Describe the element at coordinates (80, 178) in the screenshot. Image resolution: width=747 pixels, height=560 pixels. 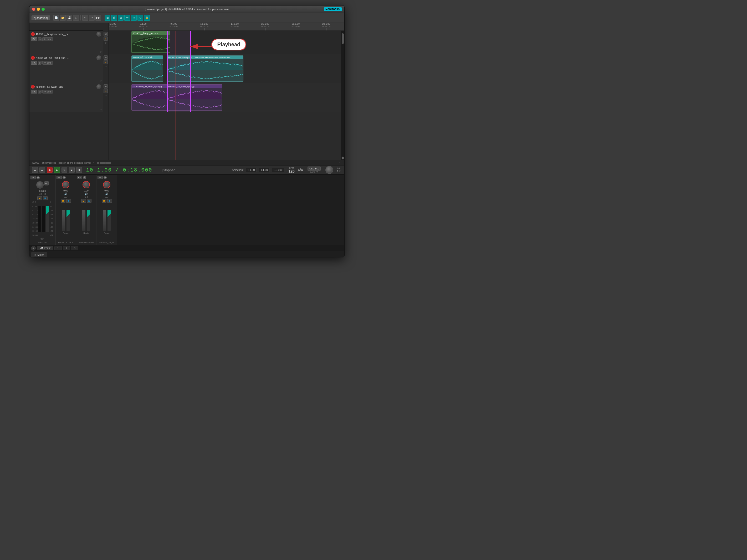
I see `ch2-fx-button: FX` at that location.